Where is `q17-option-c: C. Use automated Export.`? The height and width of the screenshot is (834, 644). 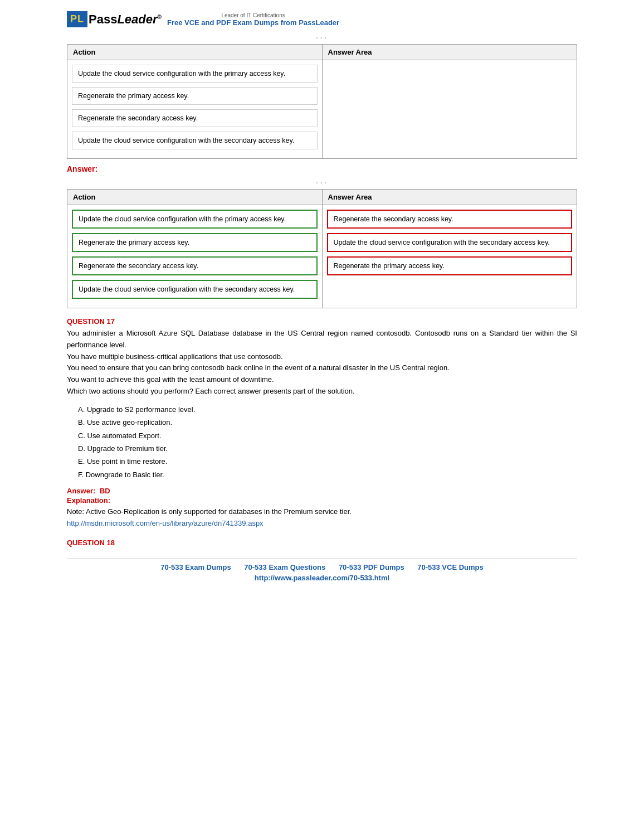 q17-option-c: C. Use automated Export. is located at coordinates (328, 436).